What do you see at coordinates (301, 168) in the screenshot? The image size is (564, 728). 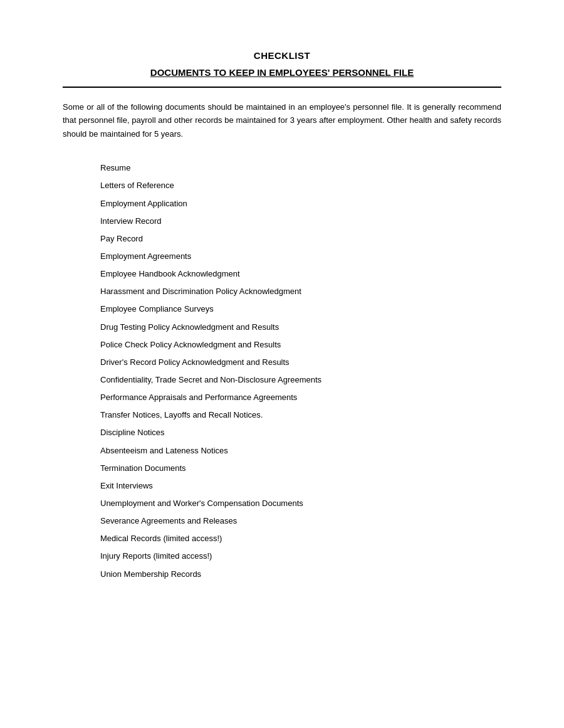 I see `list-item: Resume` at bounding box center [301, 168].